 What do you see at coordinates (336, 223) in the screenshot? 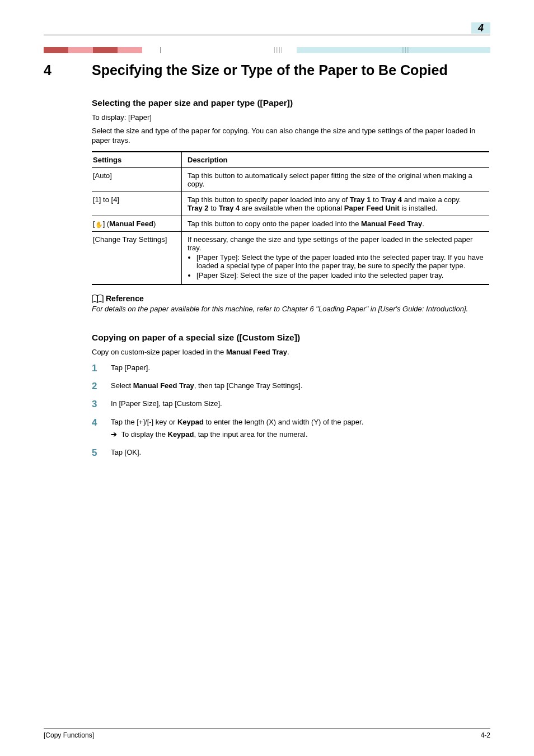
I see `table-cell-desc: Tap this button to copy onto the paper l…` at bounding box center [336, 223].